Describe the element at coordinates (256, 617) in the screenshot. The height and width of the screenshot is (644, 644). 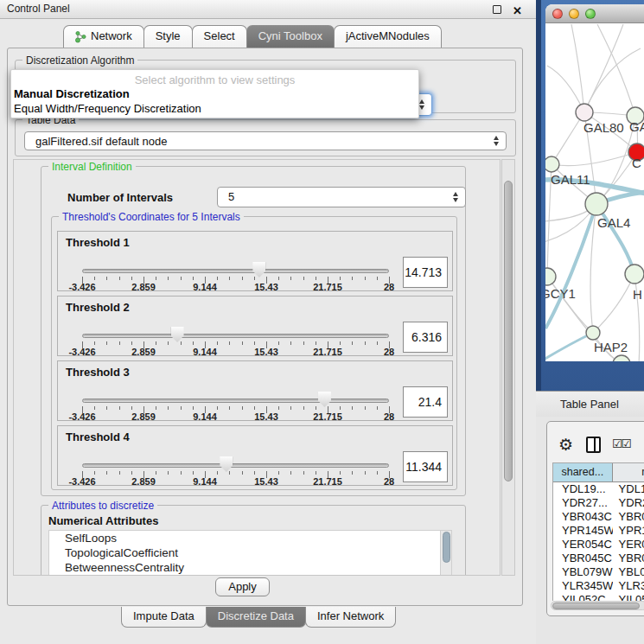
I see `tab-discretize-data: Discretize Data` at that location.